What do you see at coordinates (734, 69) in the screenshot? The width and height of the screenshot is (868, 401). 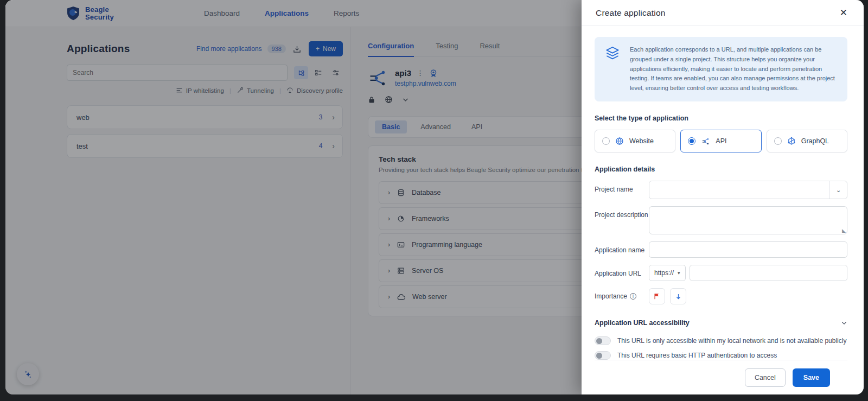 I see `info-banner-text: Each application corresponds to a URL, a…` at bounding box center [734, 69].